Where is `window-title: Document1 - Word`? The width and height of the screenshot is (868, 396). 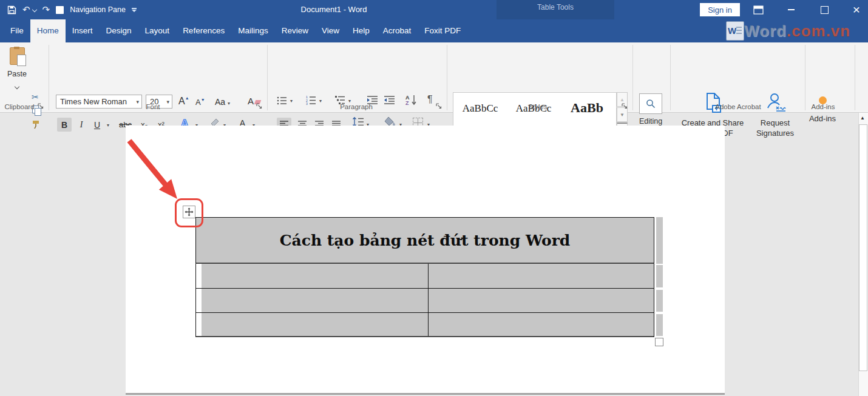
window-title: Document1 - Word is located at coordinates (334, 10).